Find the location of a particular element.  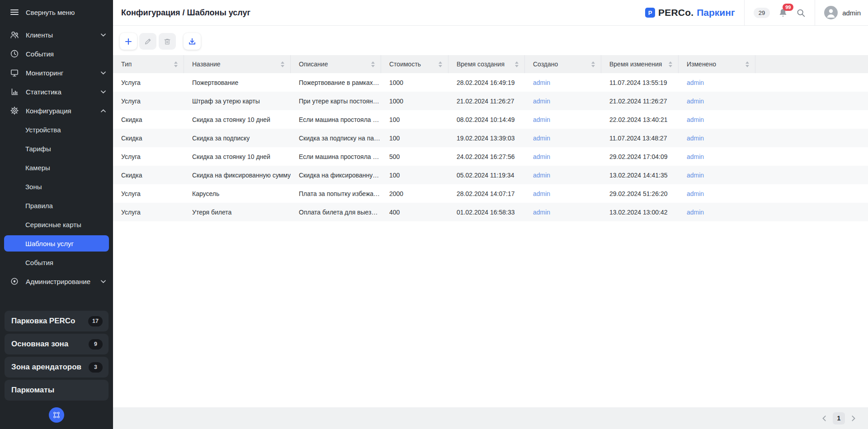

cell-modified-at: 21.02.2024 11:26:27 is located at coordinates (640, 101).